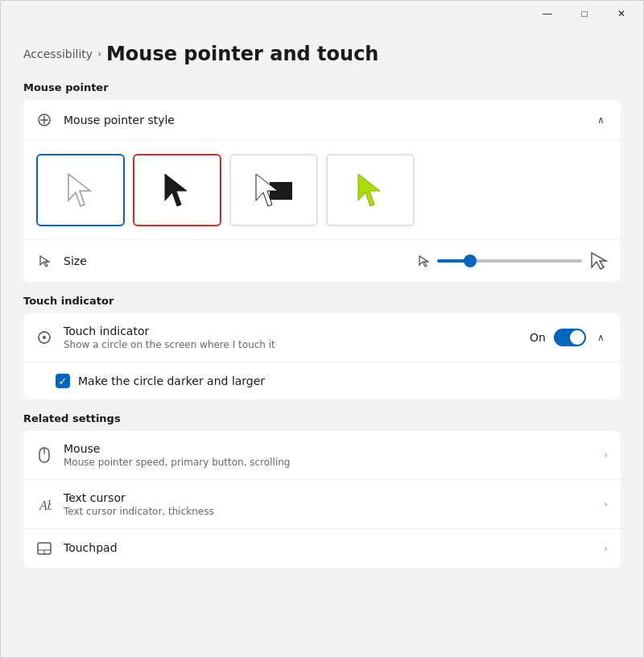  I want to click on size-row: Size, so click(322, 261).